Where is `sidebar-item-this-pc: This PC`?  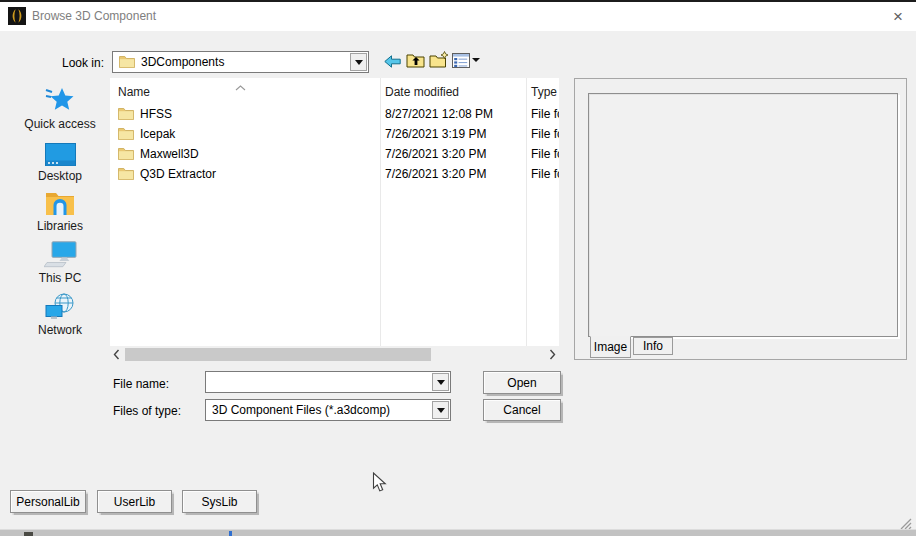 sidebar-item-this-pc: This PC is located at coordinates (60, 262).